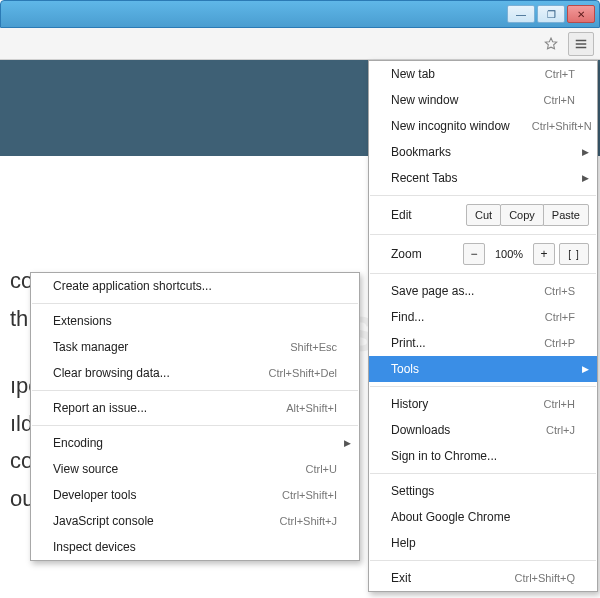  What do you see at coordinates (483, 404) in the screenshot?
I see `menu-item-history: HistoryCtrl+H` at bounding box center [483, 404].